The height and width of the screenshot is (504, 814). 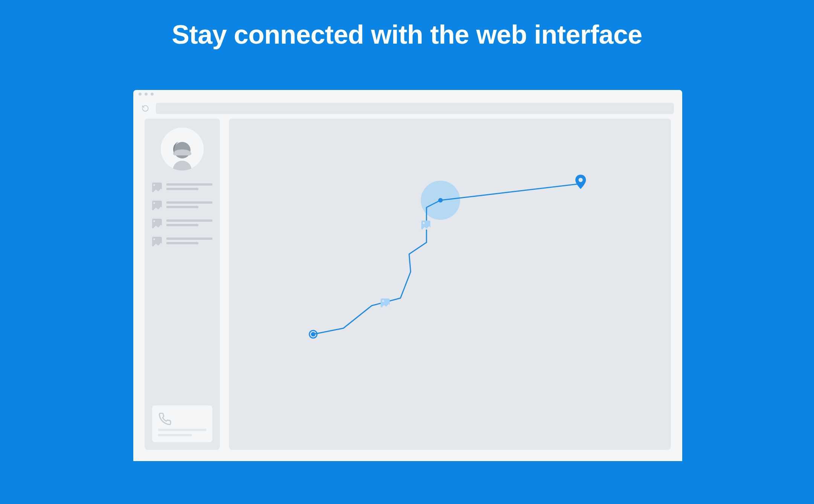 I want to click on headline: Stay connected with the web interface, so click(x=407, y=35).